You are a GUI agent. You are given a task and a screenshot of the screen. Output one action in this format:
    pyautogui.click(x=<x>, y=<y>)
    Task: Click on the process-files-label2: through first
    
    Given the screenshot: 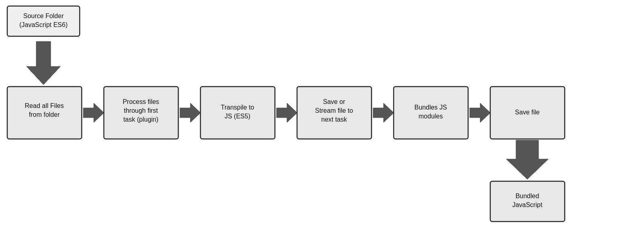 What is the action you would take?
    pyautogui.click(x=141, y=110)
    